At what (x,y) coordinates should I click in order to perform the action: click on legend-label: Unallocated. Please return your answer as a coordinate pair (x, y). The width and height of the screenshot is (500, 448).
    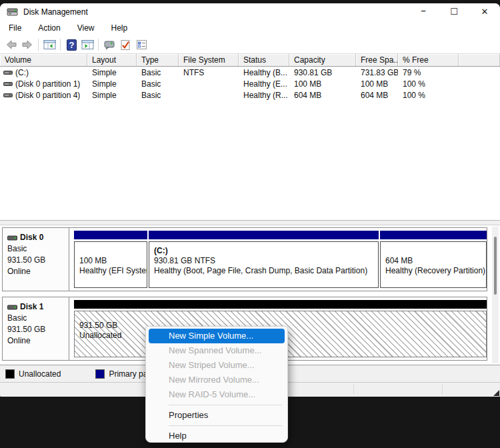
    Looking at the image, I should click on (40, 374).